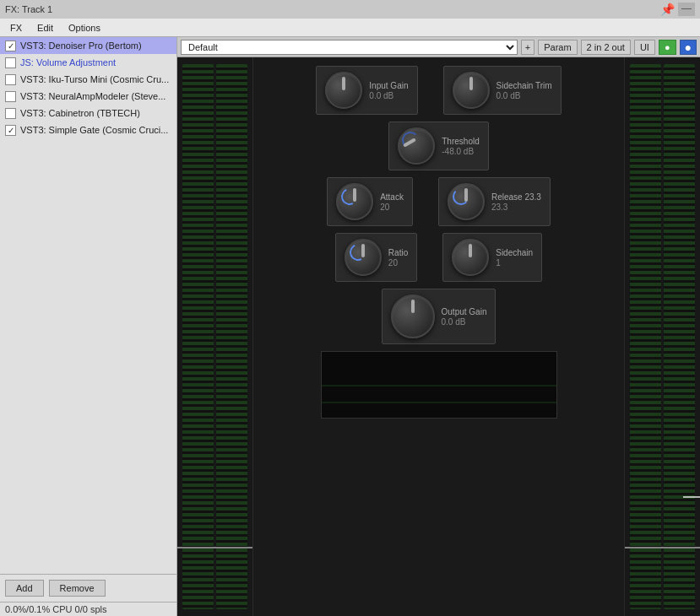 This screenshot has height=616, width=700. I want to click on menu-fx: FX, so click(16, 28).